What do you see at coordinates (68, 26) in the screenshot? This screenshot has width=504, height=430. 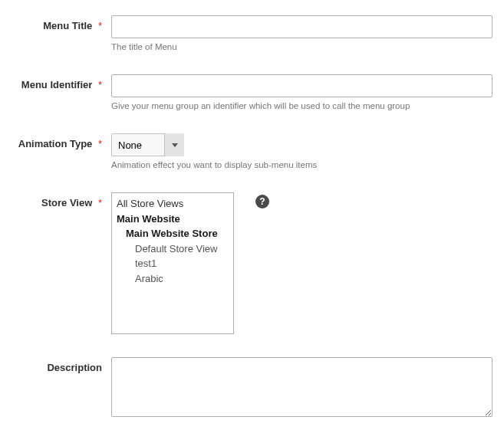 I see `menu-title-label: Menu Title` at bounding box center [68, 26].